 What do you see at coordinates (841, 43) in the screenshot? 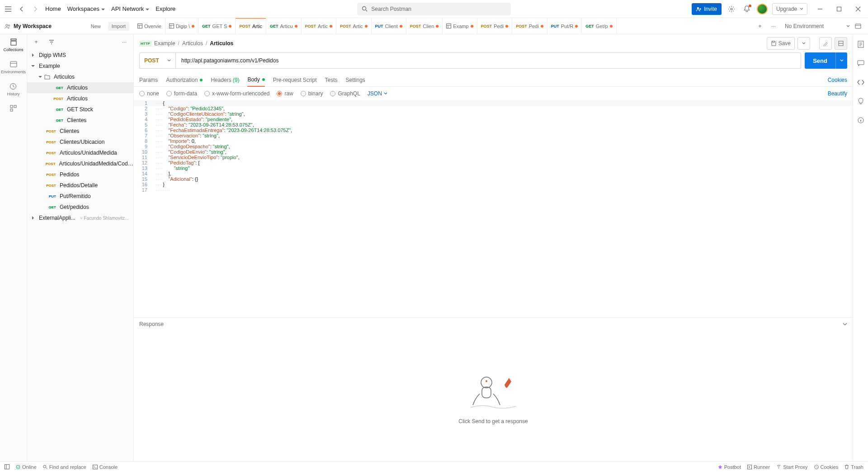
I see `layout-toggle` at bounding box center [841, 43].